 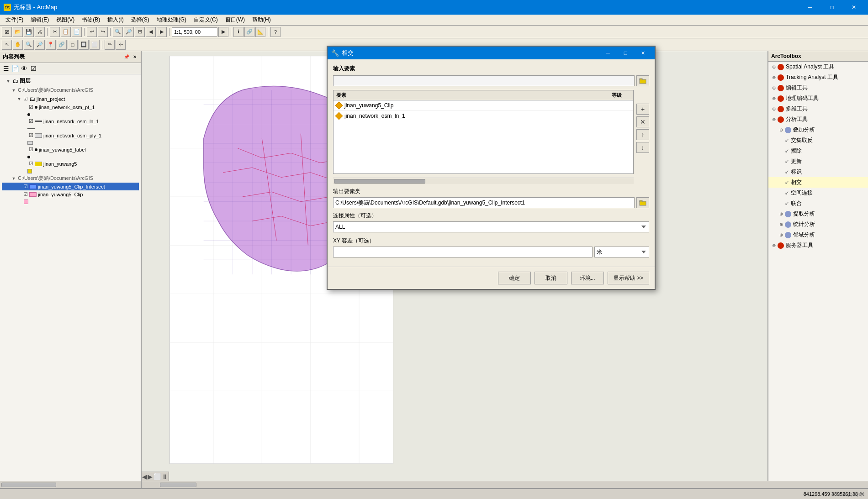 I want to click on menu-view: 视图(V), so click(x=65, y=20).